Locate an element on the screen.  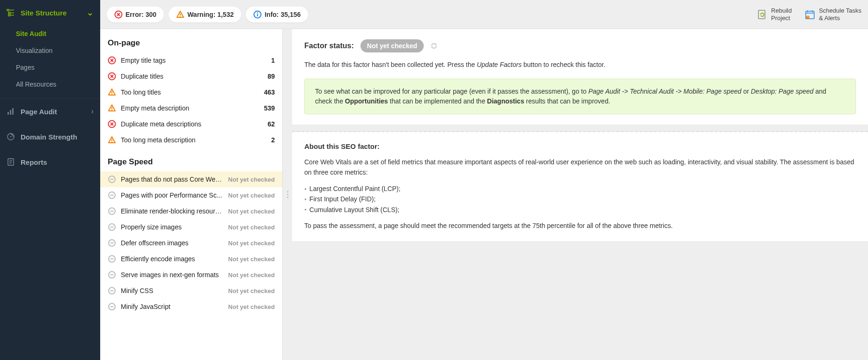
schedule-line1: Schedule Tasks is located at coordinates (840, 10).